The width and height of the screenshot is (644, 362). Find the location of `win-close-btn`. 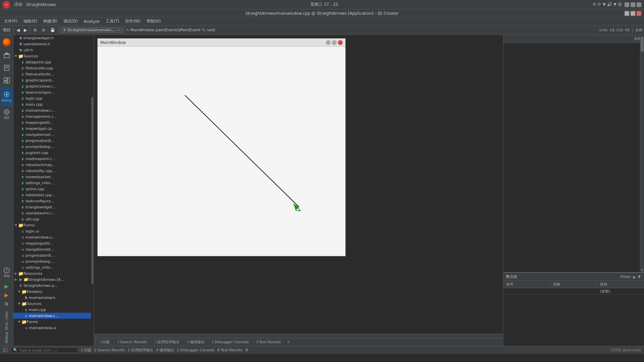

win-close-btn is located at coordinates (639, 13).